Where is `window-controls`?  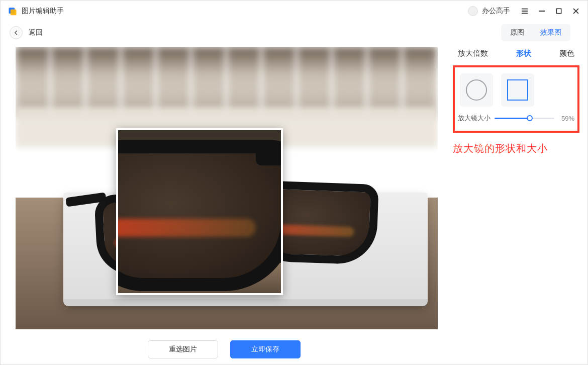
window-controls is located at coordinates (550, 11).